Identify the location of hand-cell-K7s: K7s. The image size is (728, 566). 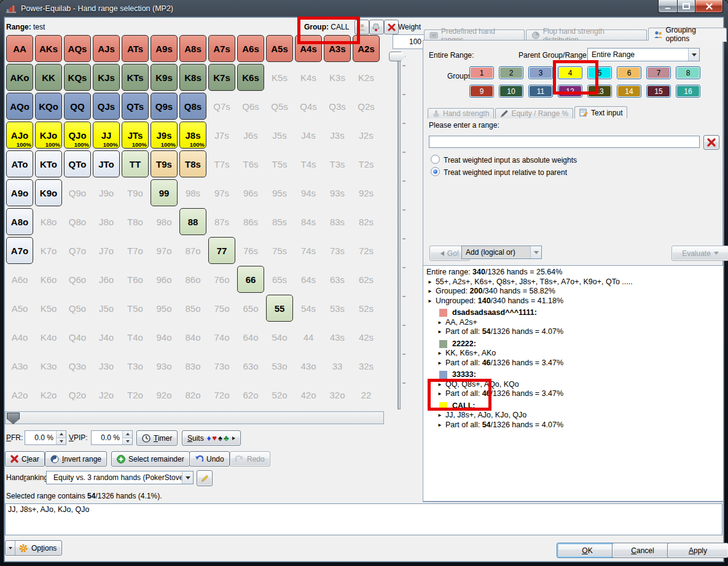
(222, 77).